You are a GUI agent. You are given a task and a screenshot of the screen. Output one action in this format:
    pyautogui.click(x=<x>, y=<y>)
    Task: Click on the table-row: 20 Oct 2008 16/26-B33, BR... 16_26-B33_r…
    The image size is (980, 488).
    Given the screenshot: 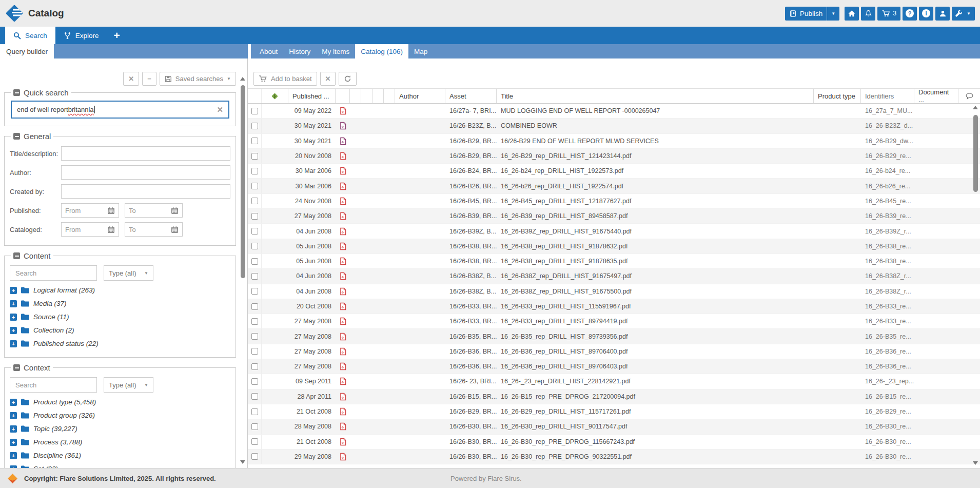 What is the action you would take?
    pyautogui.click(x=614, y=307)
    